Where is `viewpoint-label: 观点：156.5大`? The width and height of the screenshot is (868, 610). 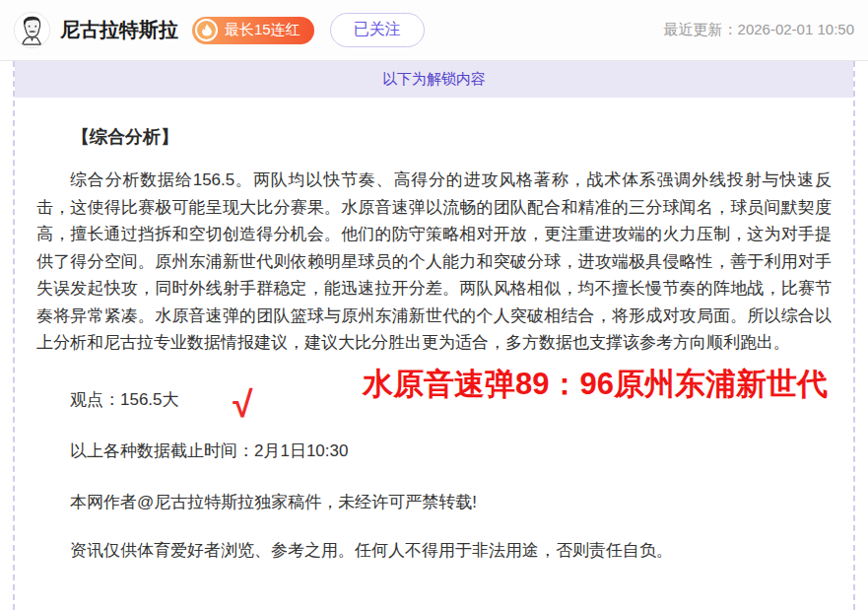 viewpoint-label: 观点：156.5大 is located at coordinates (124, 400).